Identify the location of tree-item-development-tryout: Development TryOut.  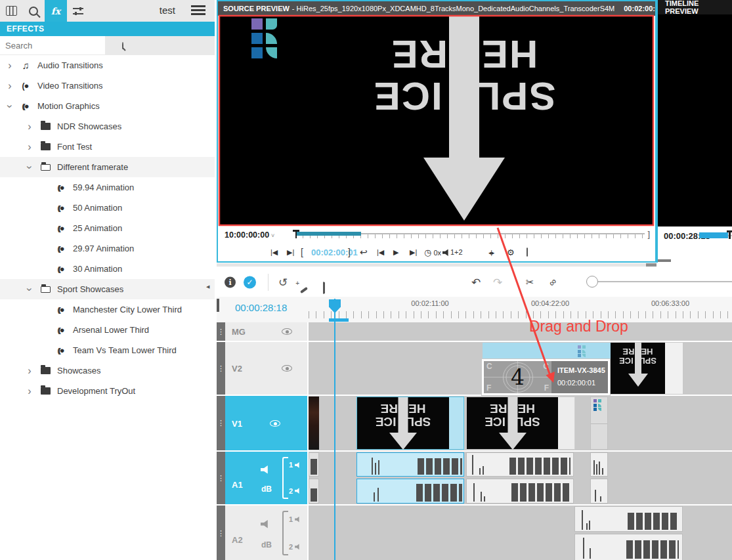
(108, 391).